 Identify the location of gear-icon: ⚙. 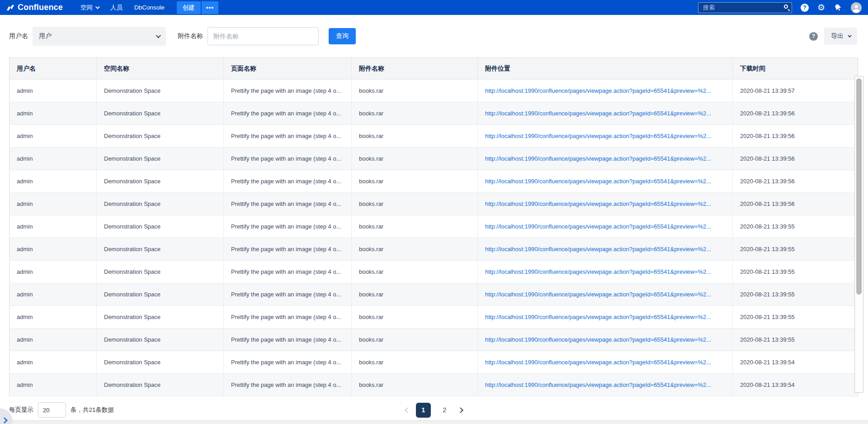
(821, 7).